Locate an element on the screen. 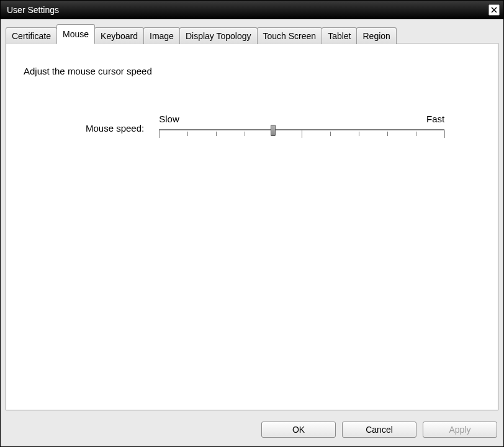  tab-tablet: Tablet is located at coordinates (339, 36).